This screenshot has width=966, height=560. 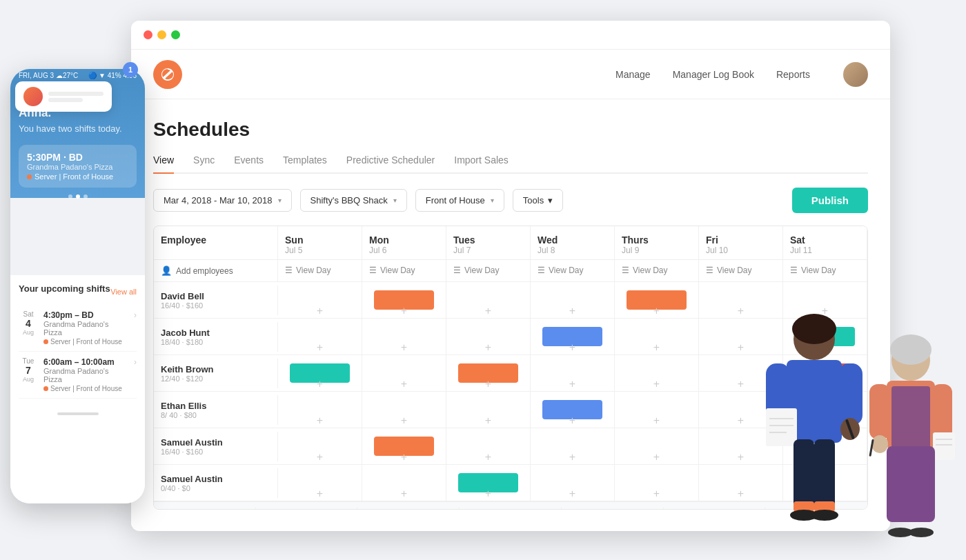 What do you see at coordinates (657, 483) in the screenshot?
I see `shift-cell-5-4: +` at bounding box center [657, 483].